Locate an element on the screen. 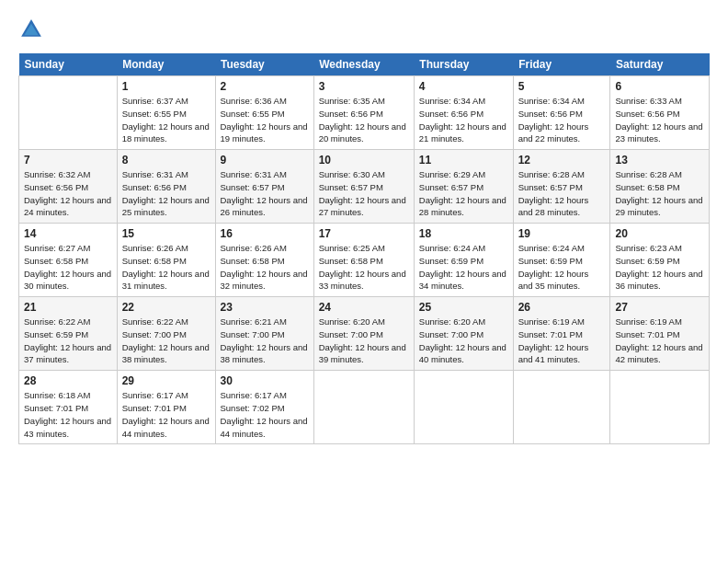 The image size is (728, 563). col-header-saturday: Saturday is located at coordinates (660, 64).